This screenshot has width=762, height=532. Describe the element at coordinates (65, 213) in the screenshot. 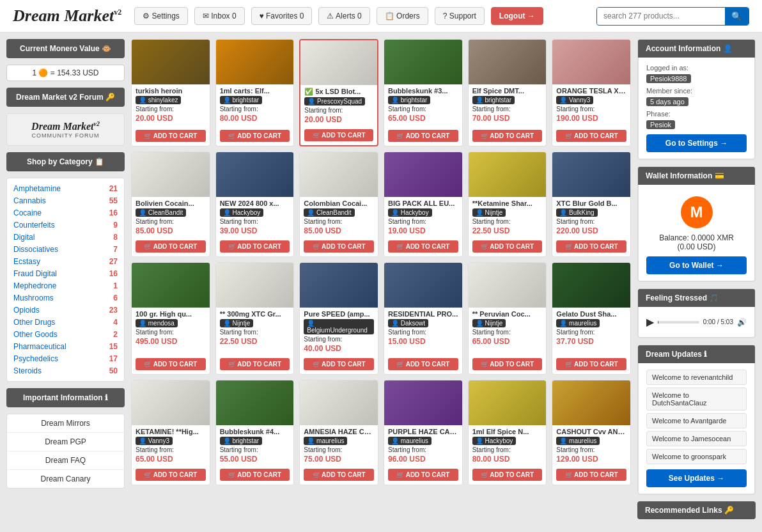

I see `category-item: Cocaine16` at that location.